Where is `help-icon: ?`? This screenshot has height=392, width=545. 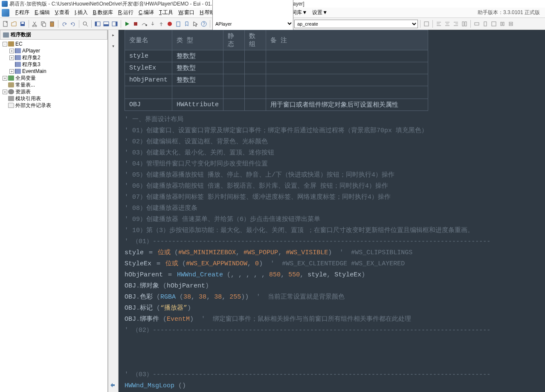
help-icon: ? is located at coordinates (204, 24).